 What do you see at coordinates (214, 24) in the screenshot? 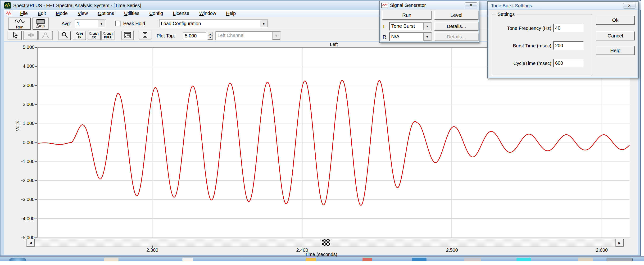
I see `load-configuration-combo: Load Configuration ▼` at bounding box center [214, 24].